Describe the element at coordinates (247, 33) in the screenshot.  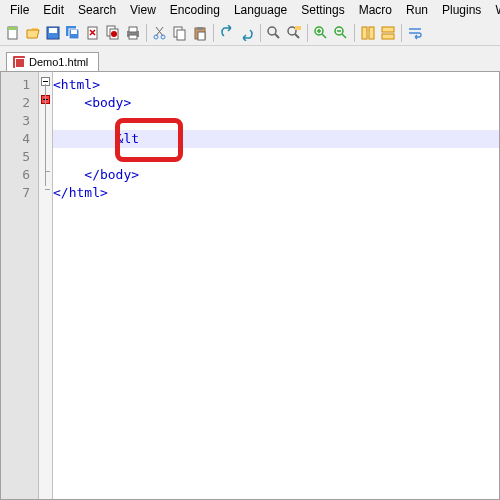
I see `redo-icon` at that location.